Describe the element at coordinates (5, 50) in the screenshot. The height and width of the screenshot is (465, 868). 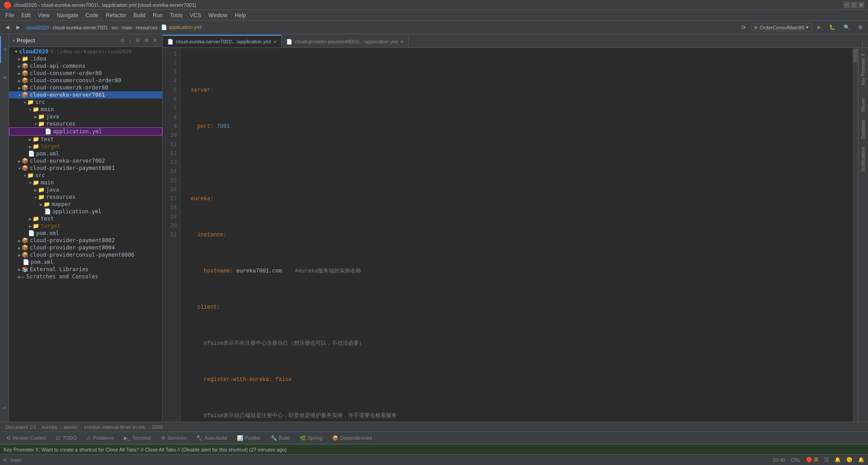
I see `sidebar-project-tab: P` at that location.